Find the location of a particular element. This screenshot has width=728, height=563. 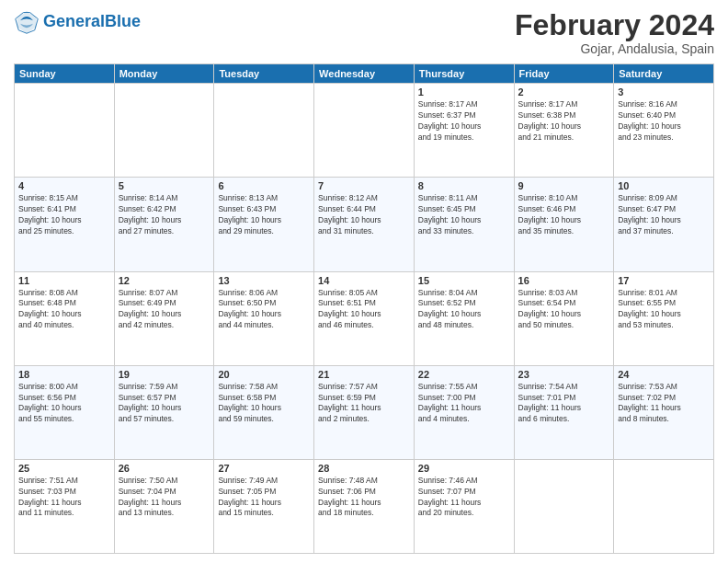

calendar-cell: 5Sunrise: 8:14 AM Sunset: 6:42 PM Daylig… is located at coordinates (164, 224).